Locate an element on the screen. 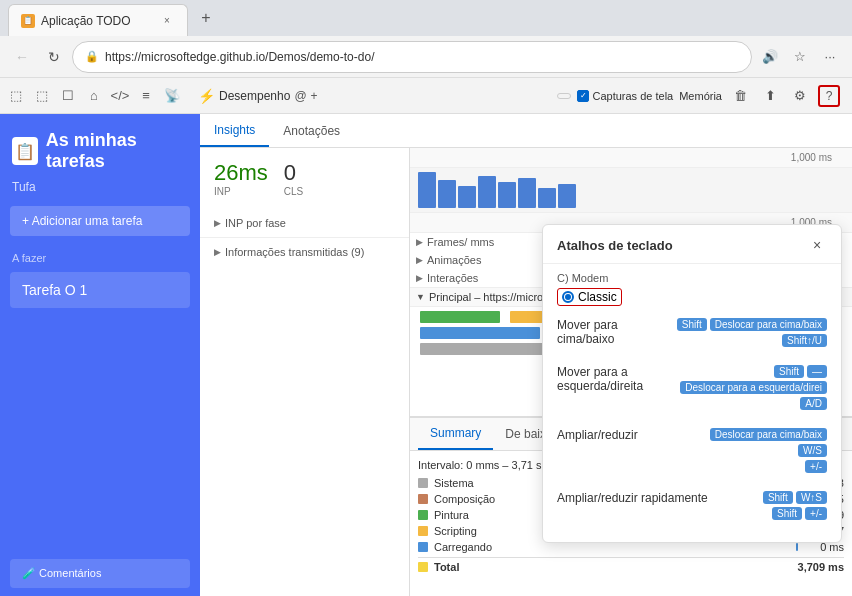 This screenshot has width=852, height=596. lock-icon: 🔒 is located at coordinates (92, 56).